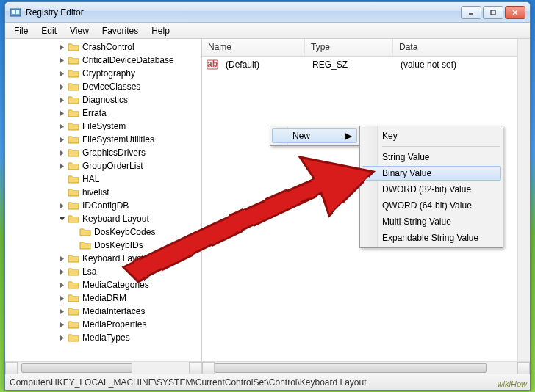 The height and width of the screenshot is (392, 535). I want to click on tree-item: Keyboard Layout, so click(103, 219).